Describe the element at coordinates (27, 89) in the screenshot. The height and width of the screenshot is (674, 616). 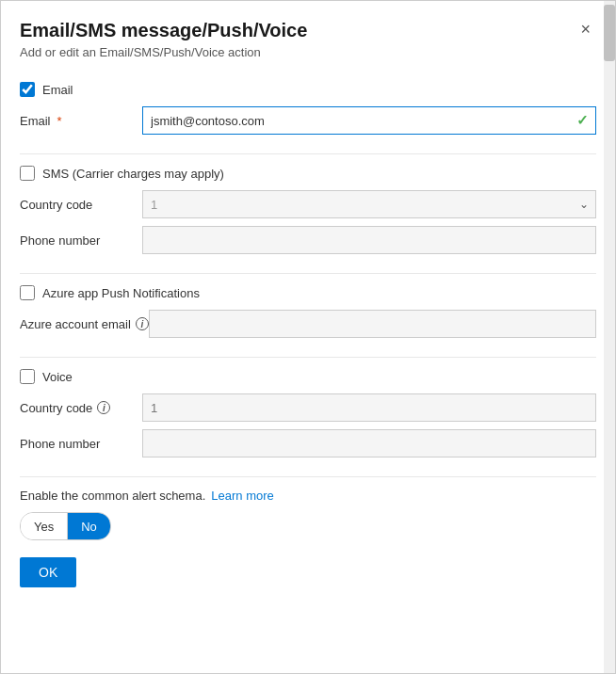
I see `email-checkbox` at that location.